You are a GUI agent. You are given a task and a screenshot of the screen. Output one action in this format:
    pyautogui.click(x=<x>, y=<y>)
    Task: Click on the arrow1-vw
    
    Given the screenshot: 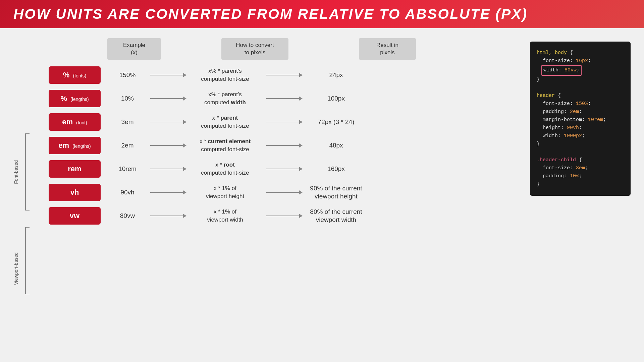 What is the action you would take?
    pyautogui.click(x=167, y=216)
    